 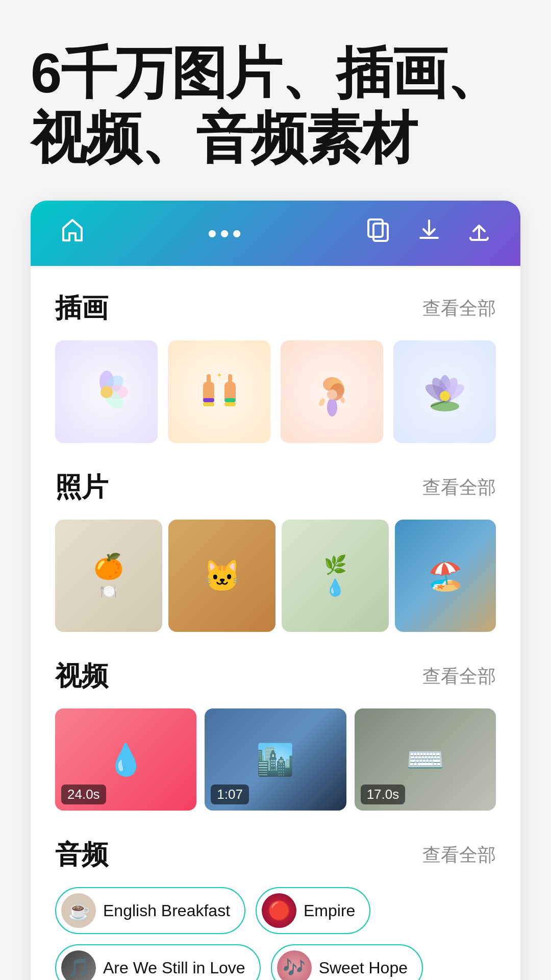 I want to click on videos-header: 视频 查看全部, so click(x=276, y=676).